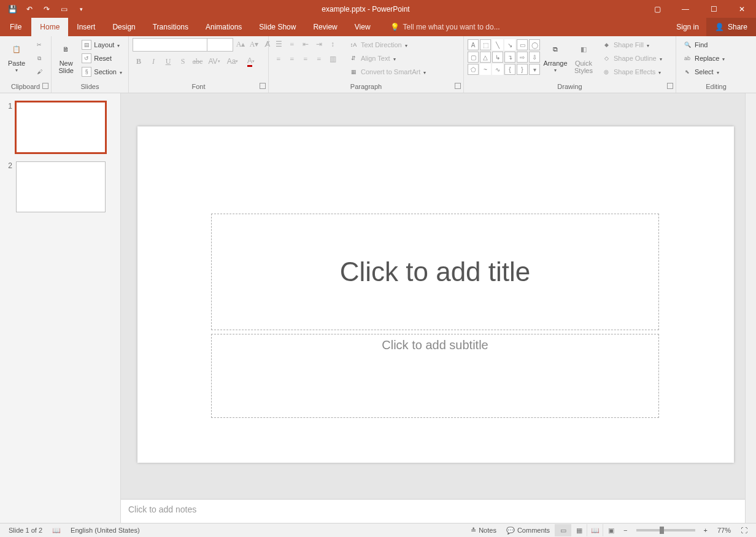 The width and height of the screenshot is (756, 537). Describe the element at coordinates (510, 69) in the screenshot. I see `shape-lbrace-icon: {` at that location.